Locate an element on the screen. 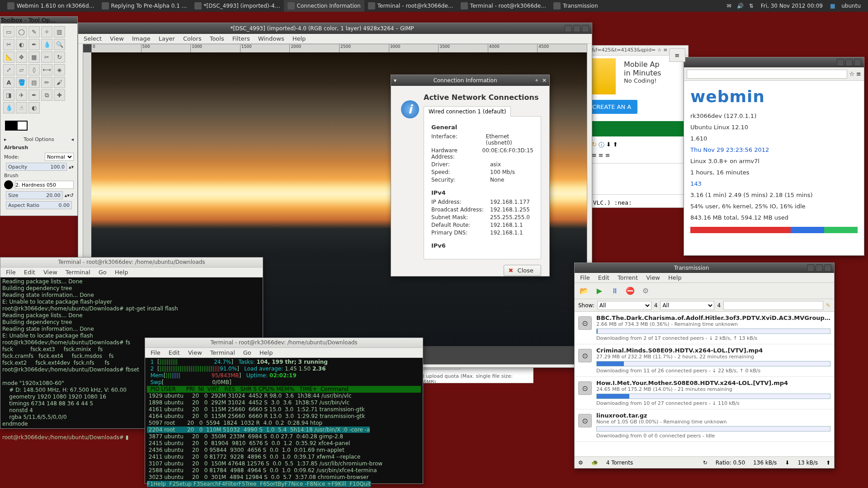  titlebar: *[DSC_4993] (imported)-4.0 (RGB color, 1… is located at coordinates (335, 28).